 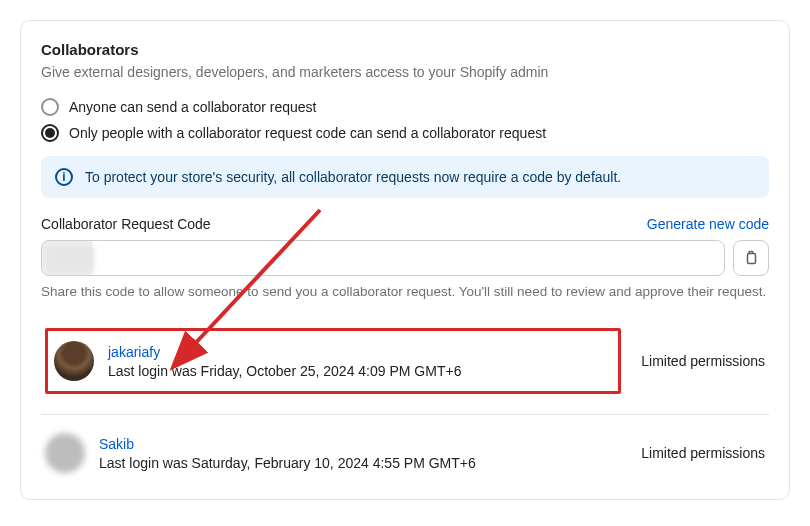 I want to click on collaborator-row: Sakib Last login was Saturday, February …, so click(x=405, y=452).